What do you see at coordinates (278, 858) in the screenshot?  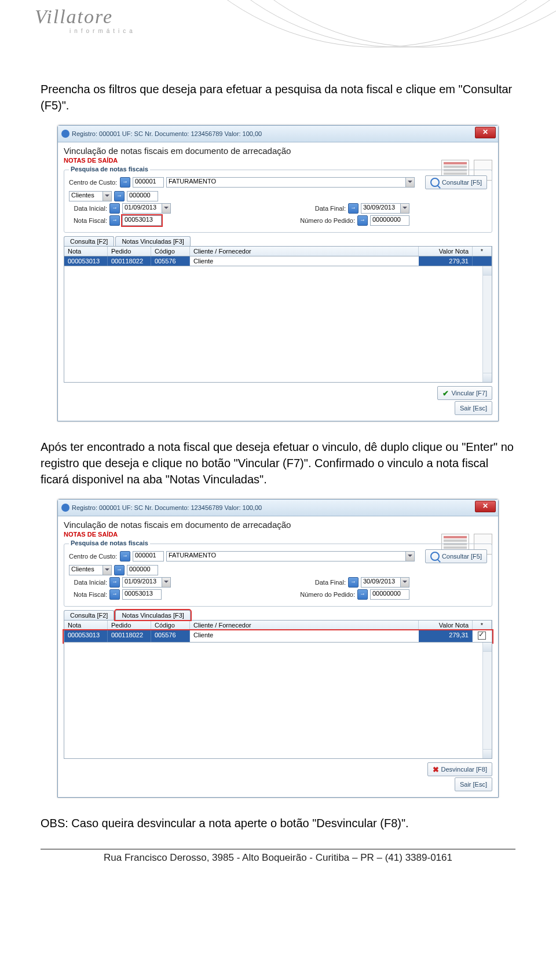 I see `footer-address: Rua Francisco Derosso, 3985 - Alto Boque…` at bounding box center [278, 858].